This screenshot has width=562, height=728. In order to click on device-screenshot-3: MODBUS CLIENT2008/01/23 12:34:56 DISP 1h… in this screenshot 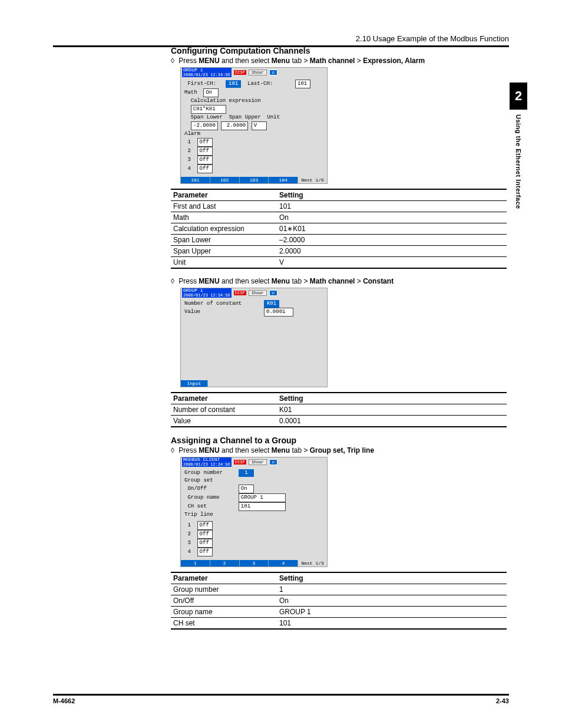, I will do `click(254, 512)`.